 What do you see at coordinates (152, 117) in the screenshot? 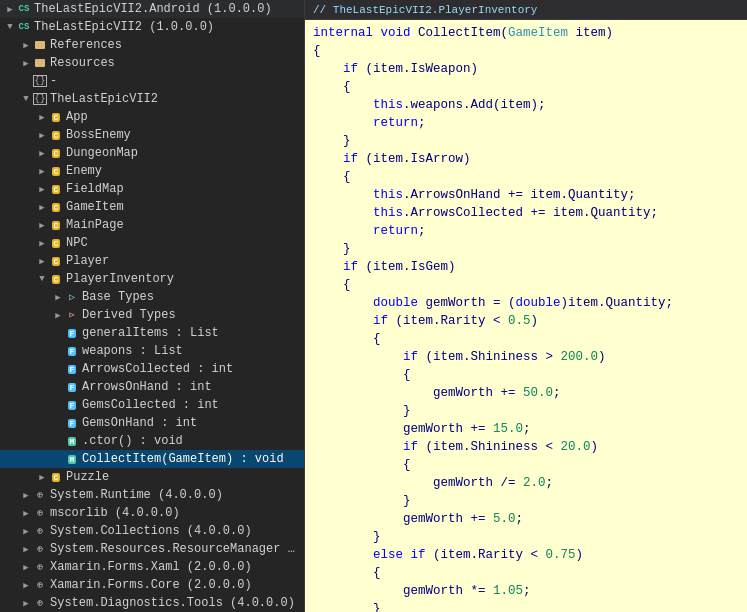
I see `tree-item-app: ▶CApp` at bounding box center [152, 117].